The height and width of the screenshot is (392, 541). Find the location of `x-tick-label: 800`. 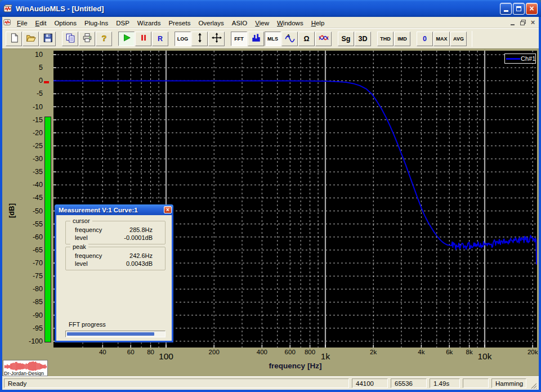

x-tick-label: 800 is located at coordinates (310, 352).